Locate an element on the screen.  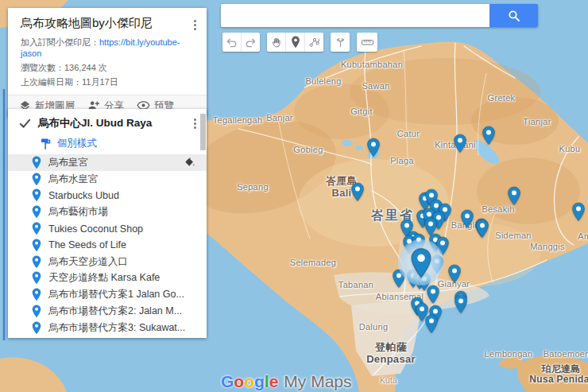
place-item: The Seeds of Life is located at coordinates (107, 245).